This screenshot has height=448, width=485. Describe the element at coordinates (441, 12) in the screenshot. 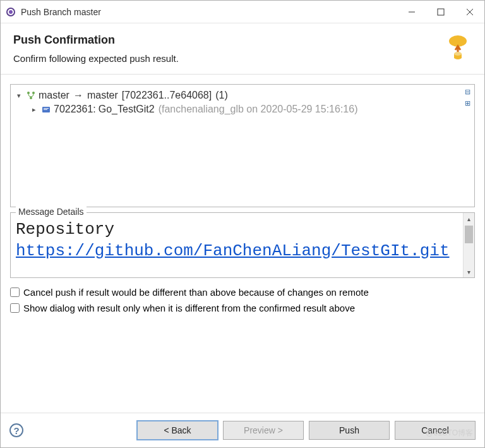

I see `window-controls` at that location.